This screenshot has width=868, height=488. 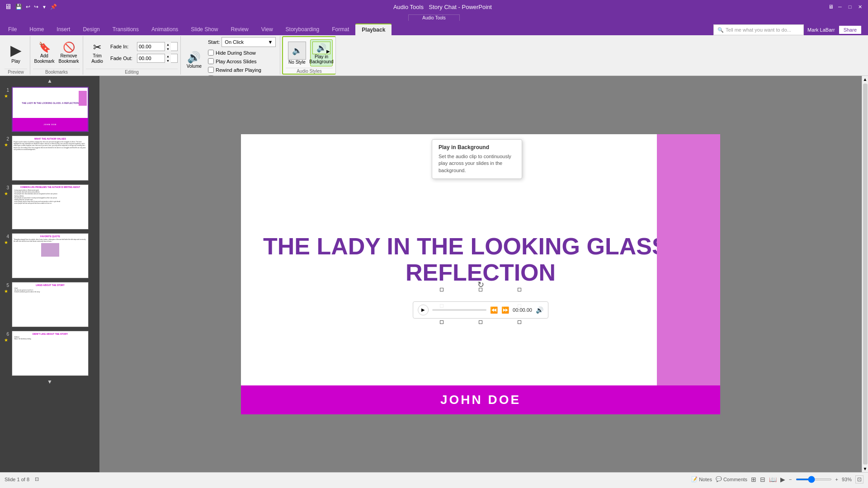 What do you see at coordinates (719, 479) in the screenshot?
I see `comments-icon: 💬` at bounding box center [719, 479].